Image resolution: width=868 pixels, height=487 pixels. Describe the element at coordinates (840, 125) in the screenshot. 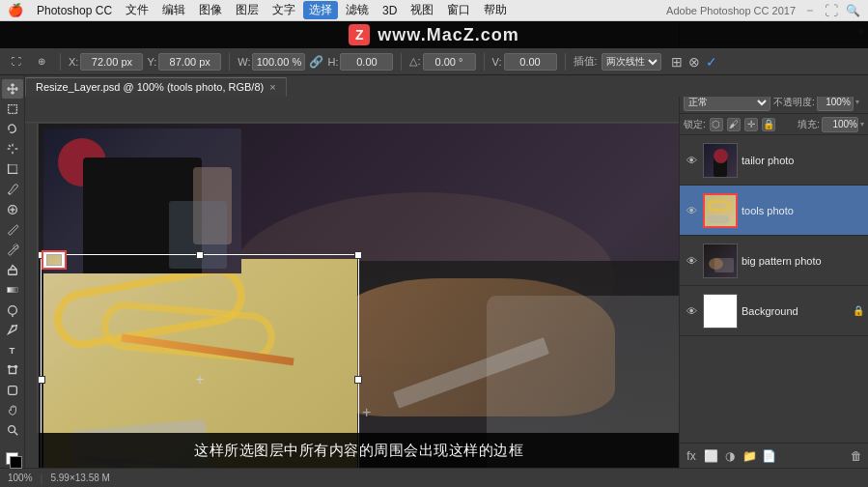

I see `fill-input` at that location.